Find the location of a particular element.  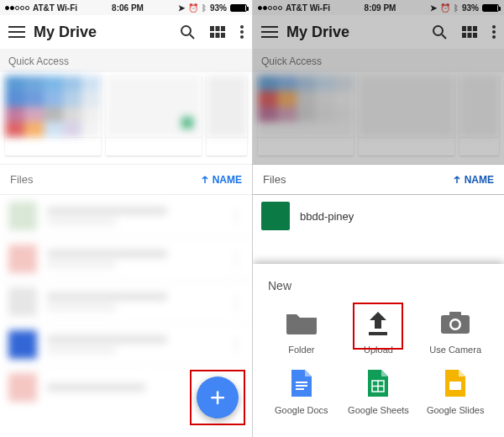

new-folder-button: Folder is located at coordinates (302, 331).